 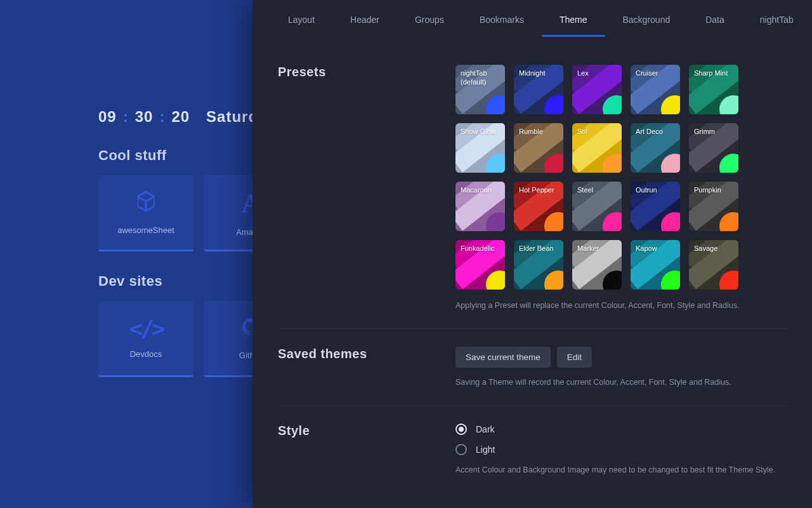 What do you see at coordinates (481, 131) in the screenshot?
I see `preset-label: Snow Glow` at bounding box center [481, 131].